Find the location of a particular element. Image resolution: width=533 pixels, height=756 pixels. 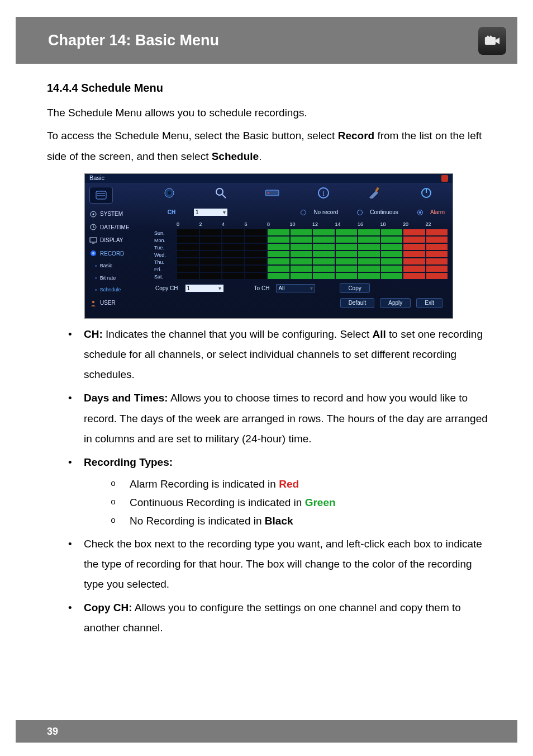

apply-button: Apply is located at coordinates (396, 303).